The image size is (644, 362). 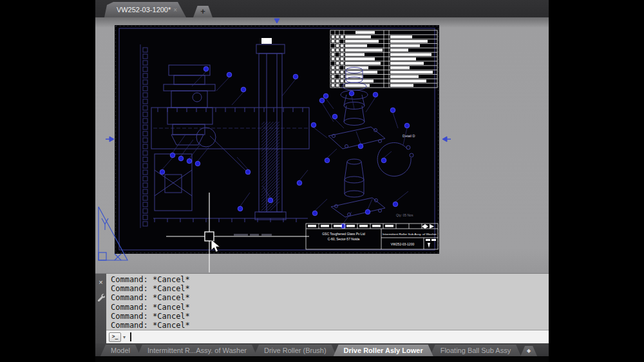 What do you see at coordinates (475, 350) in the screenshot?
I see `tab-floating-ball-sub-assy: Floating Ball Sub Assy` at bounding box center [475, 350].